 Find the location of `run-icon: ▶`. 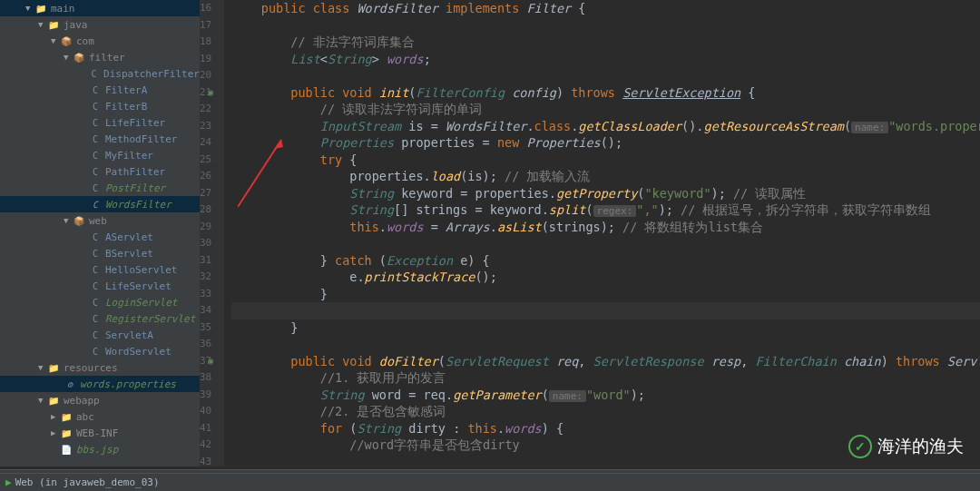

run-icon: ▶ is located at coordinates (9, 483).